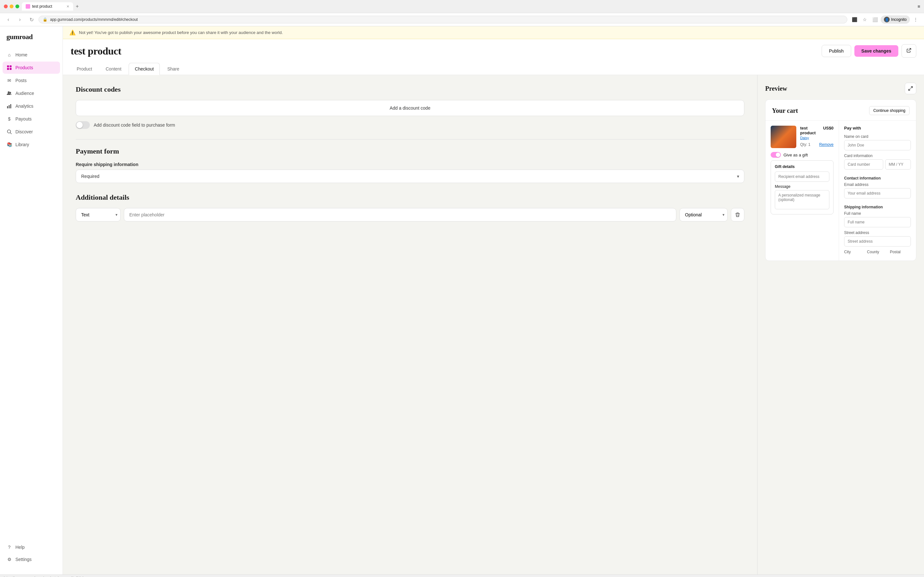 The height and width of the screenshot is (577, 924). Describe the element at coordinates (77, 6) in the screenshot. I see `new-tab-button: +` at that location.